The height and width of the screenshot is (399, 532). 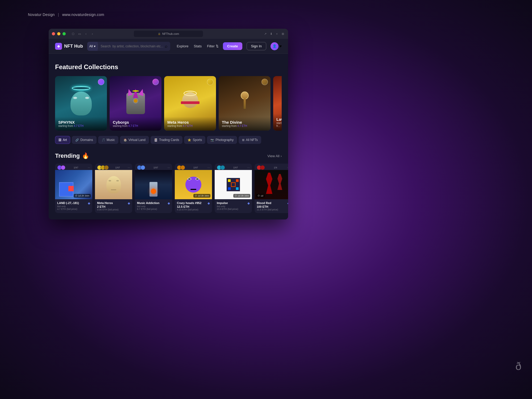 I want to click on cat-tab-photography: 📷 Photography, so click(x=222, y=140).